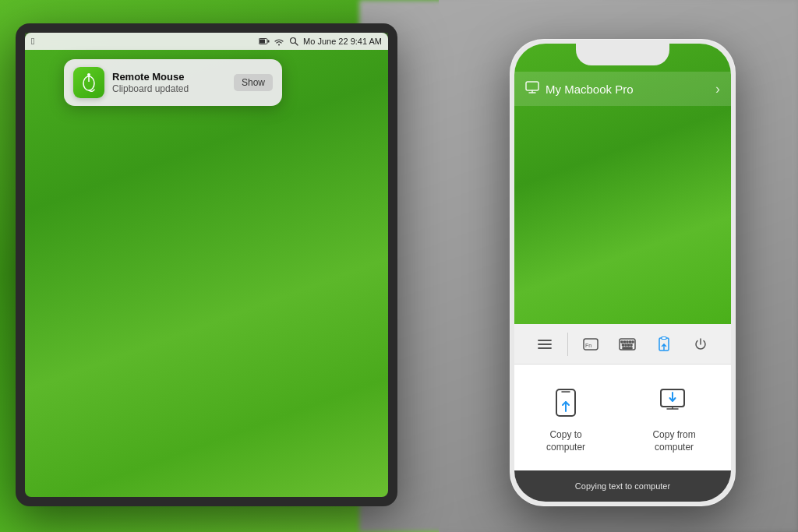  I want to click on copy-to-computer-label: Copy to computer, so click(566, 441).